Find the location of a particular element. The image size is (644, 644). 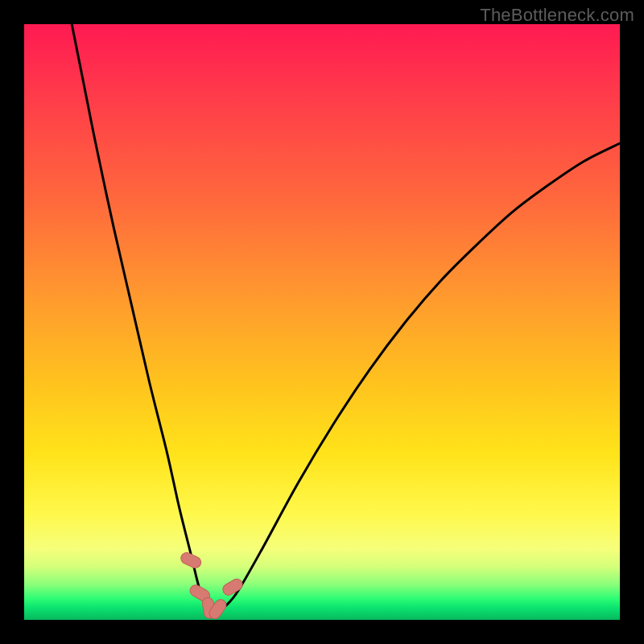

watermark-text: TheBottleneck.com is located at coordinates (557, 15).